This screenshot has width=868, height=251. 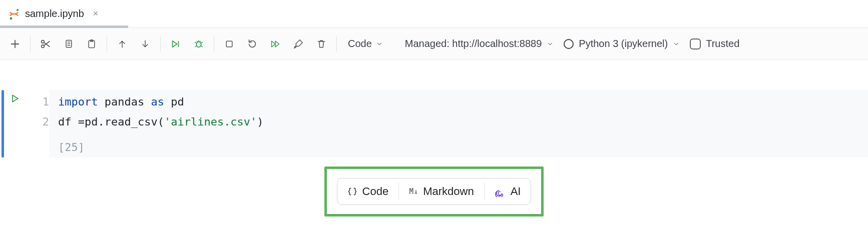 I want to click on clipboard-icon, so click(x=92, y=44).